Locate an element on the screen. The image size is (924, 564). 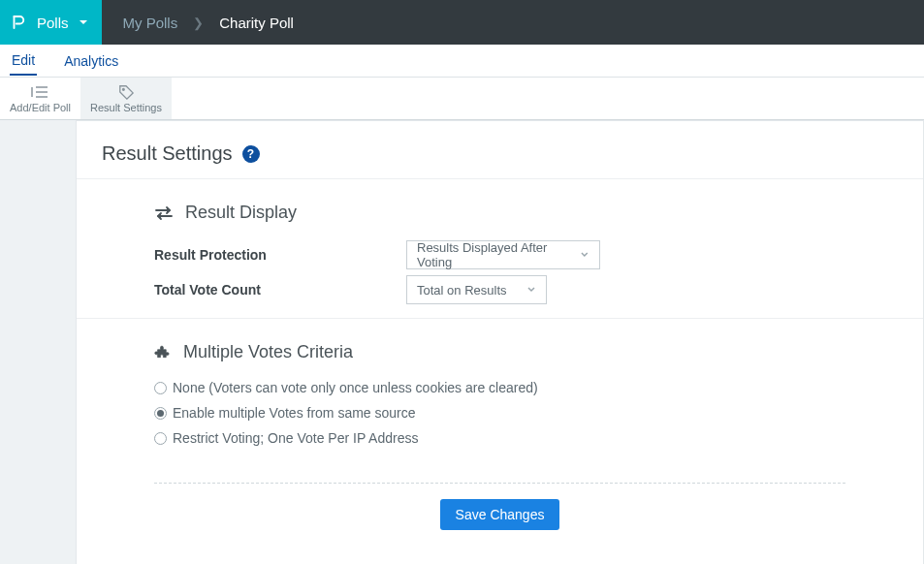
chevron-right-icon: ❯ is located at coordinates (198, 23).